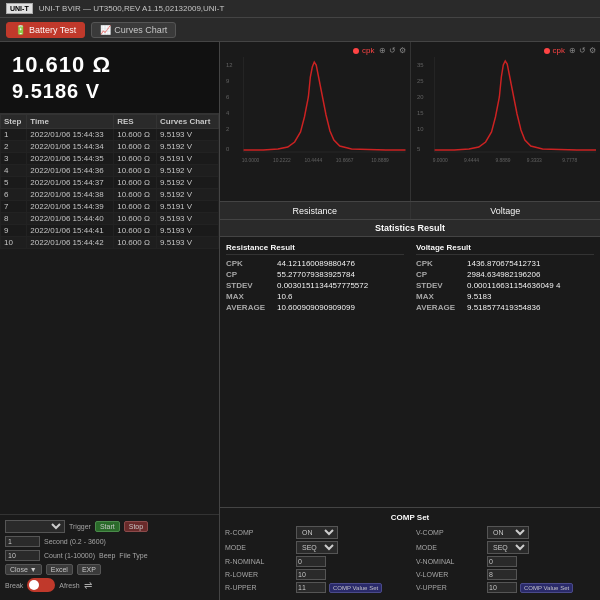 The image size is (600, 600). Describe the element at coordinates (508, 532) in the screenshot. I see `v-comp-select: ONOFF` at that location.